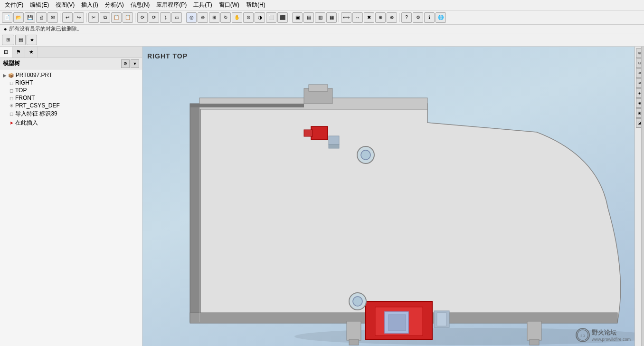  I want to click on print-button: 🖨, so click(41, 18).